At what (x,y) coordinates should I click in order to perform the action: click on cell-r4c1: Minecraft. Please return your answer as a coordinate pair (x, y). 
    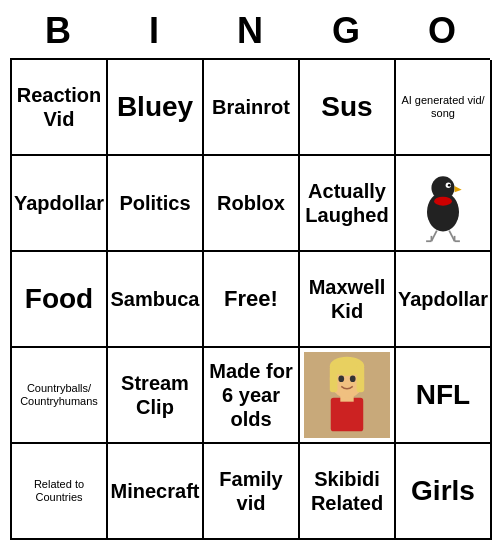
    Looking at the image, I should click on (156, 492).